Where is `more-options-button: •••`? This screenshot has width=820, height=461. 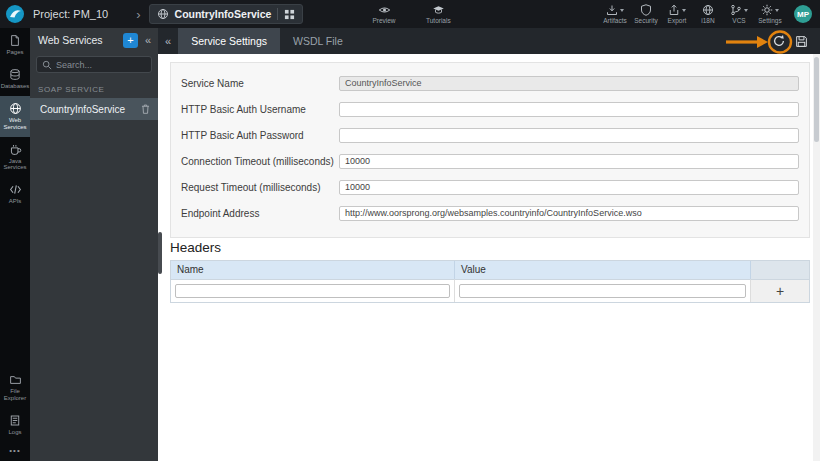
more-options-button: ••• is located at coordinates (15, 452).